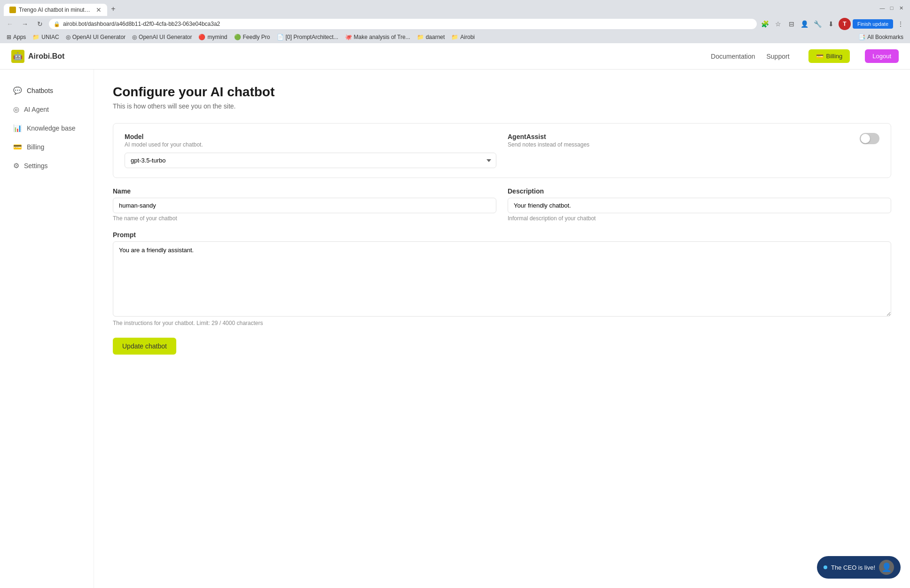 This screenshot has width=910, height=588. What do you see at coordinates (46, 37) in the screenshot?
I see `bookmark-uniac: 📁 UNIAC` at bounding box center [46, 37].